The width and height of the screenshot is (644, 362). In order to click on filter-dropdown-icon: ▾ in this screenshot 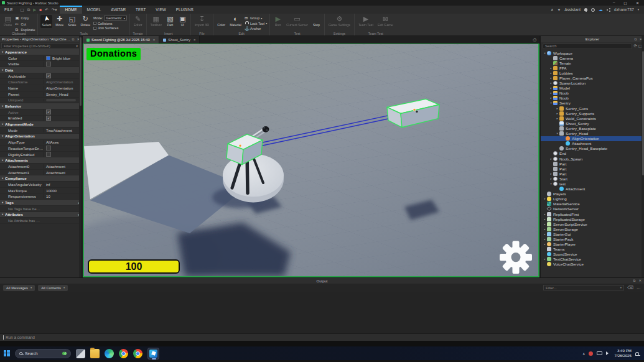, I will do `click(77, 46)`.